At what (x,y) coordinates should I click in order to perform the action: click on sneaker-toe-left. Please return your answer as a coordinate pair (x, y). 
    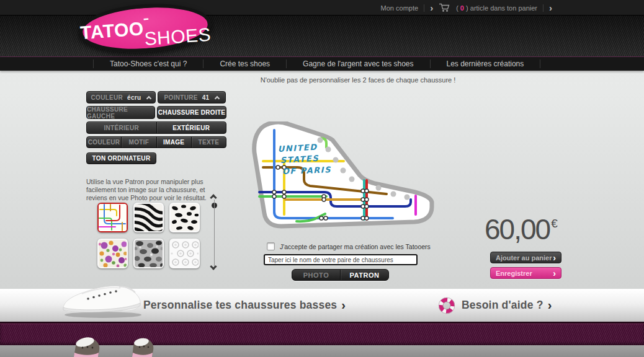
    Looking at the image, I should click on (87, 347).